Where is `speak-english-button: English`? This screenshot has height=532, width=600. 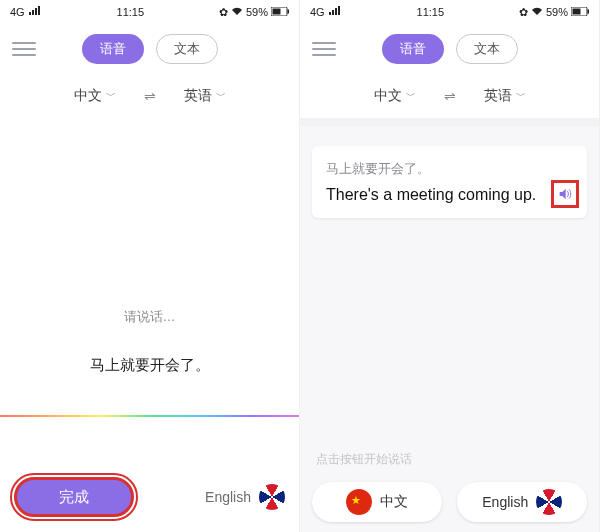
speak-english-button: English is located at coordinates (522, 502).